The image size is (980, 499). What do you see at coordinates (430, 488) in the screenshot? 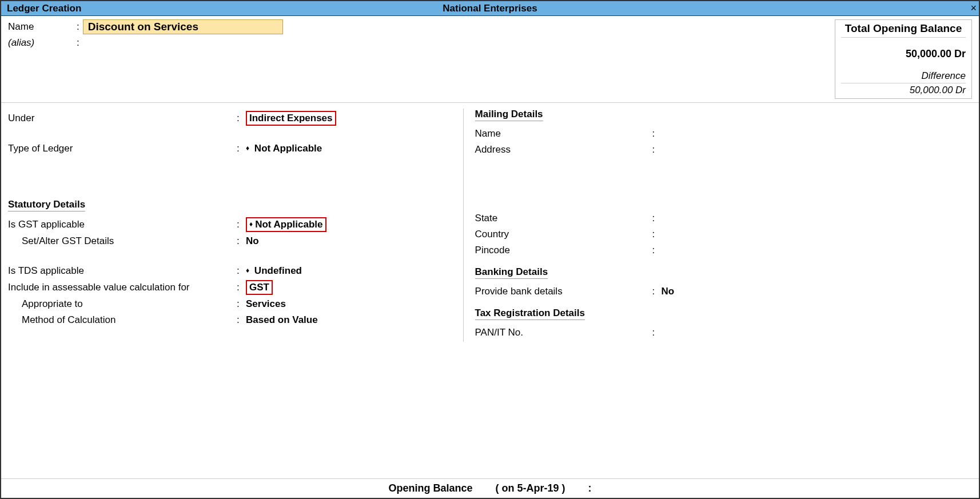
I see `opening-balance-label: Opening Balance` at bounding box center [430, 488].